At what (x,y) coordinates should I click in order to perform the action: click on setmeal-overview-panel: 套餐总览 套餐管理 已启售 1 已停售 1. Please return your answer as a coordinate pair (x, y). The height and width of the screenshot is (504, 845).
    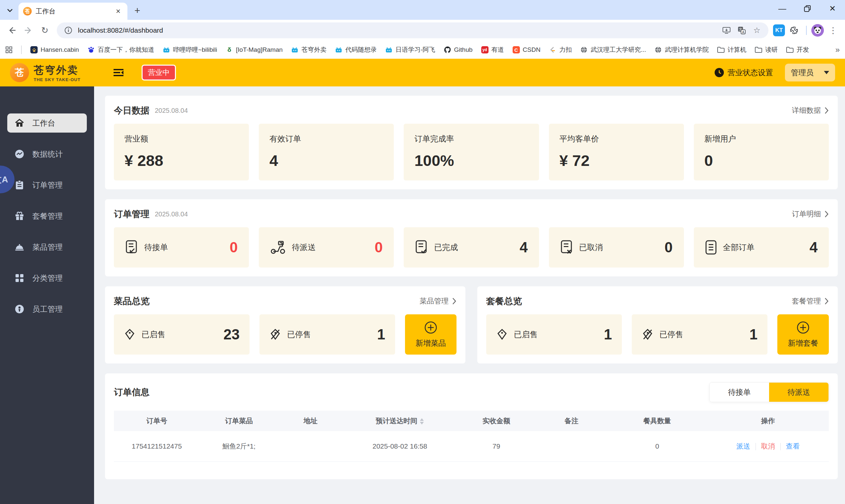
    Looking at the image, I should click on (658, 325).